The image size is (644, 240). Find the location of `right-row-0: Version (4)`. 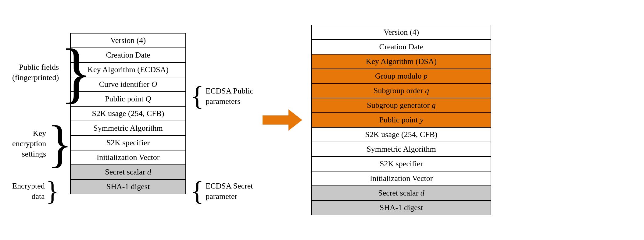

right-row-0: Version (4) is located at coordinates (401, 32).